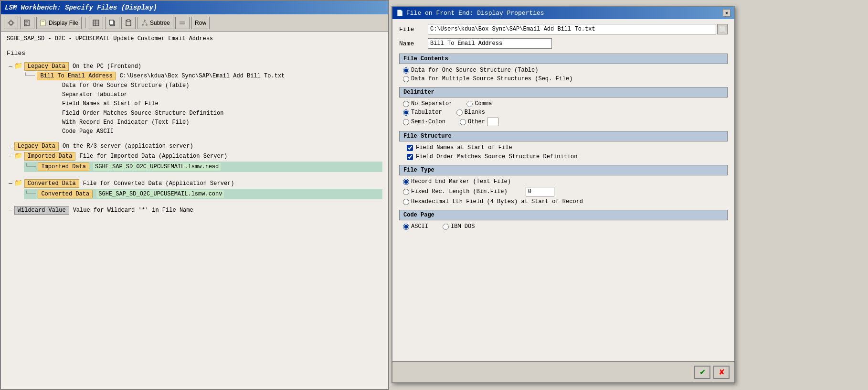  I want to click on file-field-row: File ⬜, so click(563, 29).